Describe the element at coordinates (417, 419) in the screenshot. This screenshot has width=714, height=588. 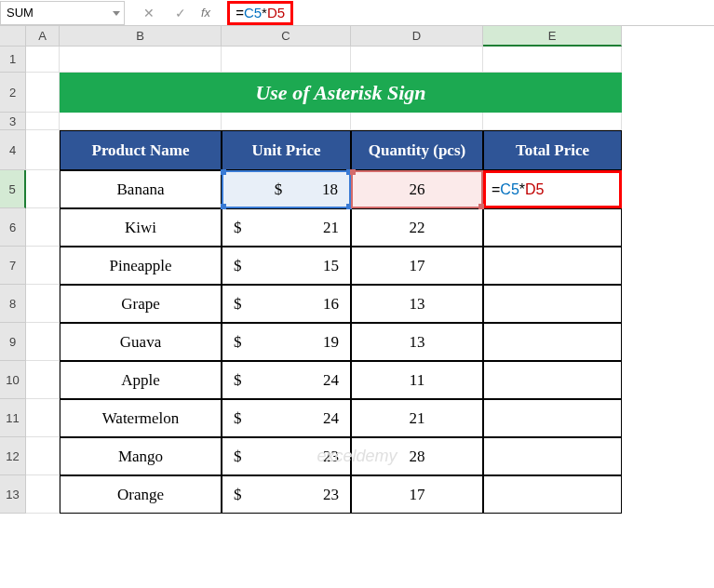
I see `cell-d11: 21` at that location.